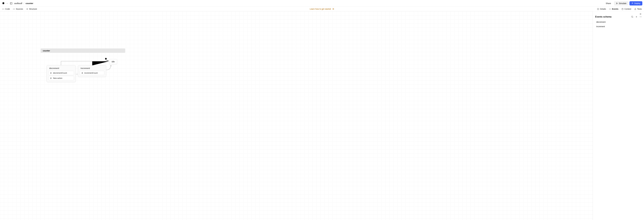 The width and height of the screenshot is (644, 220). I want to click on learn-link: Learn how to get started, so click(320, 9).